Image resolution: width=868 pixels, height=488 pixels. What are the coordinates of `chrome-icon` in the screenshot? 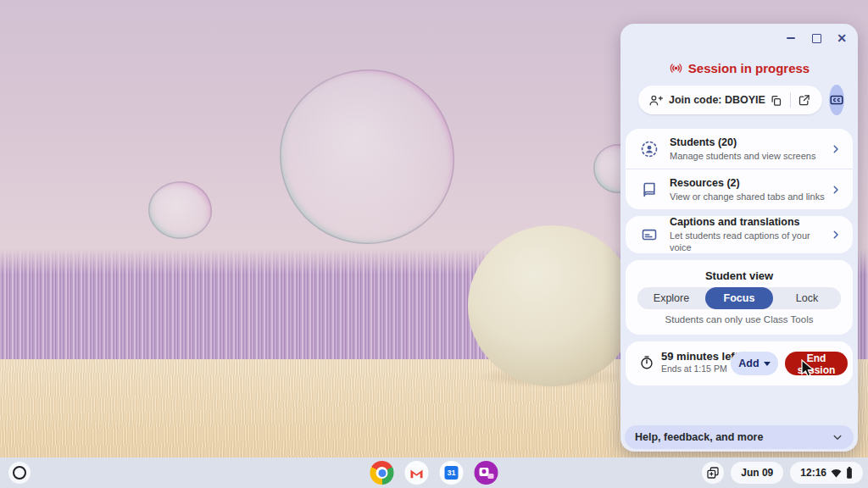 It's located at (382, 473).